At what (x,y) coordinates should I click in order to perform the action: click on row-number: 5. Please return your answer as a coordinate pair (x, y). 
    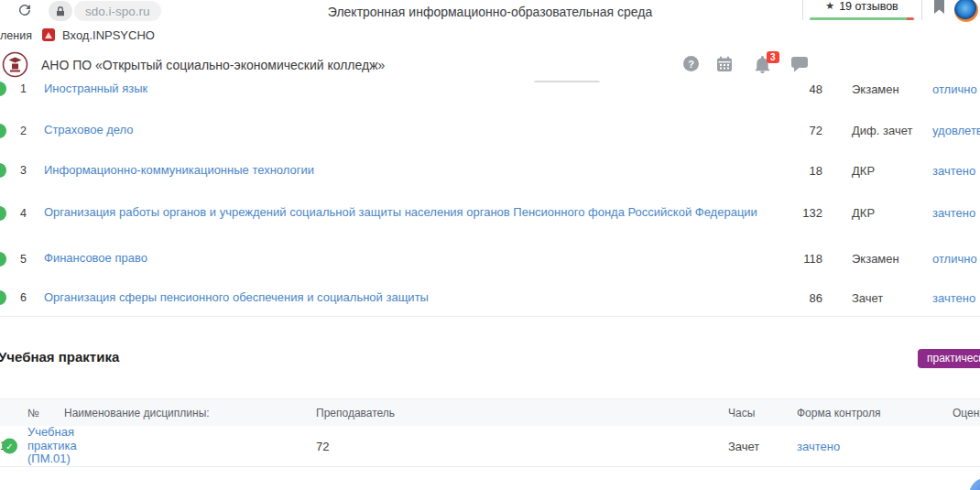
    Looking at the image, I should click on (22, 259).